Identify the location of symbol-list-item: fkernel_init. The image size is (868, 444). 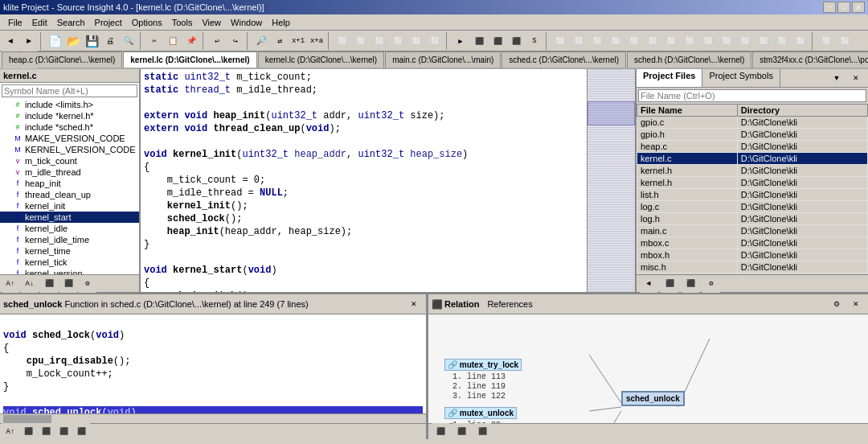
(69, 206).